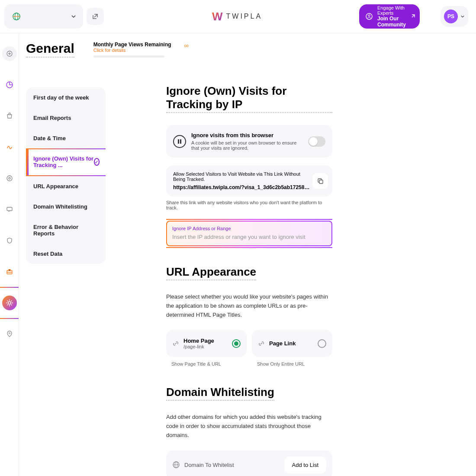 This screenshot has width=476, height=476. Describe the element at coordinates (132, 49) in the screenshot. I see `page-views-remaining: Monthly Page Views Remaining Click for d…` at that location.